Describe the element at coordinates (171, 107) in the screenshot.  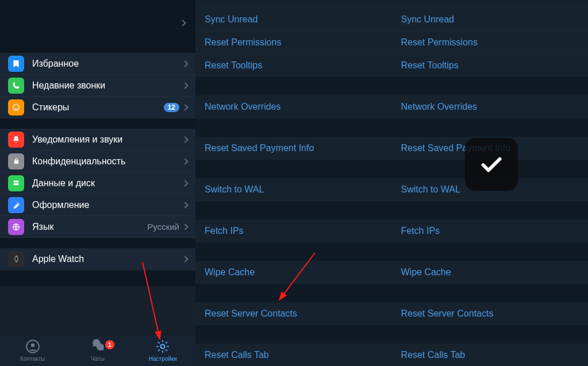
I see `badge: 12` at that location.